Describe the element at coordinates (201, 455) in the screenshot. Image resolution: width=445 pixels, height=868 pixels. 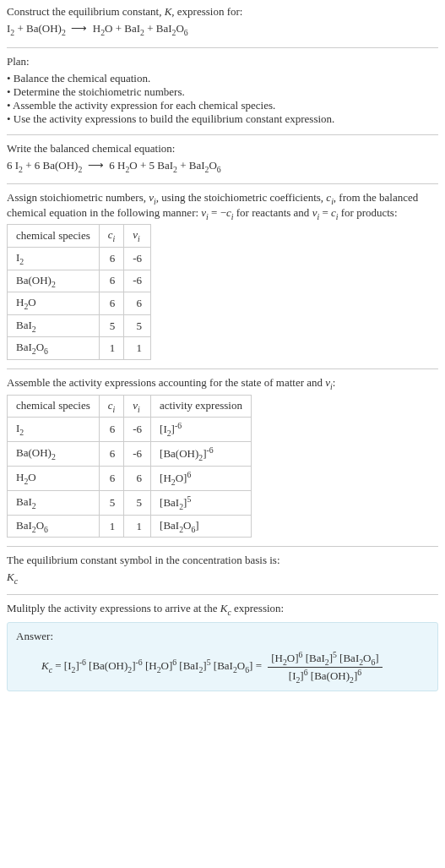
I see `cell-expr: [Ba(OH)2]-6` at that location.